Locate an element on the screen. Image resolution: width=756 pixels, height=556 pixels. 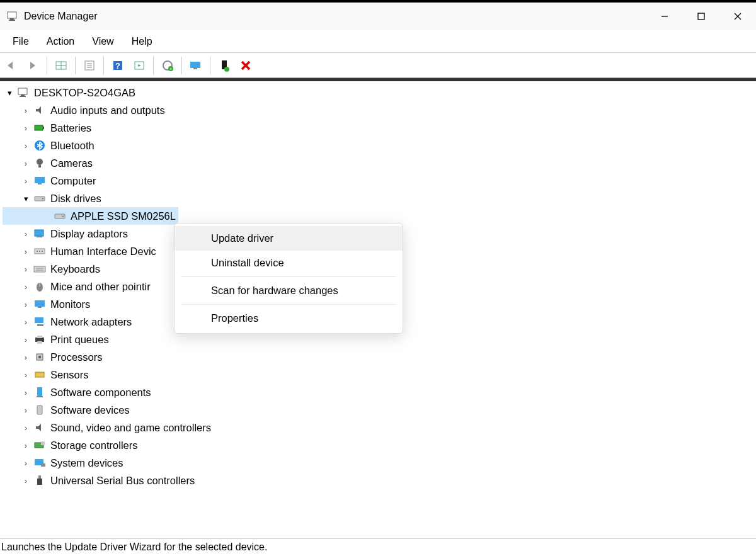
properties-icon is located at coordinates (89, 65).